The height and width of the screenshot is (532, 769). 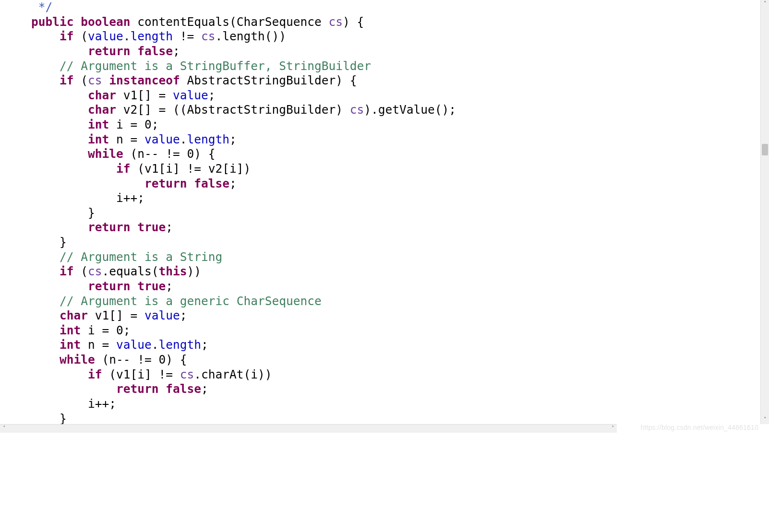 What do you see at coordinates (173, 272) in the screenshot?
I see `kw-this: this` at bounding box center [173, 272].